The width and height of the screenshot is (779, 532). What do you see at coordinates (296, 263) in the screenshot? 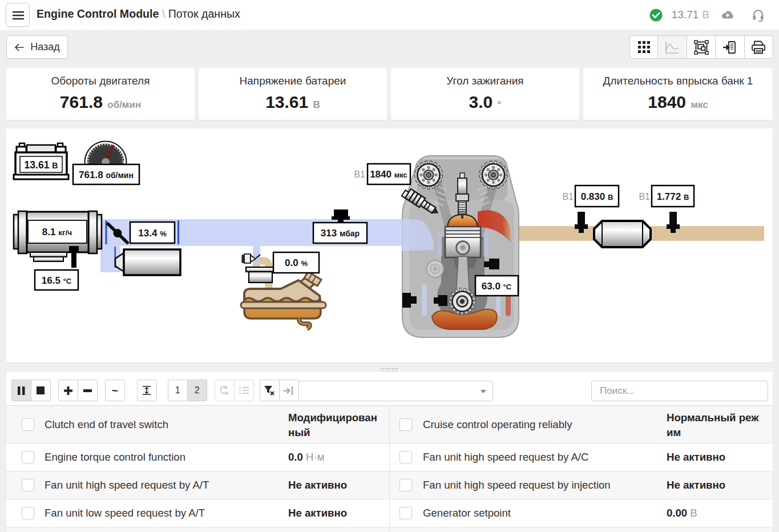
I see `svg-text: 0.0 %` at bounding box center [296, 263].